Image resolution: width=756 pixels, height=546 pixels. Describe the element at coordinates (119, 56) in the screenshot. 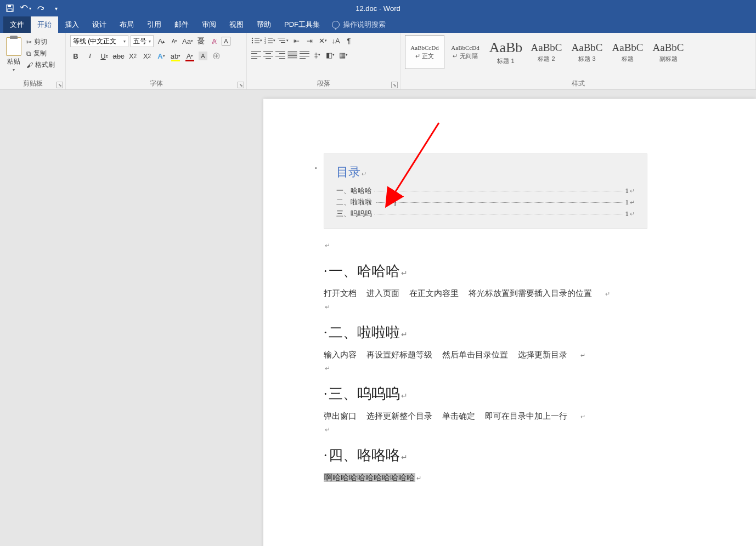

I see `strike-button: abc` at that location.